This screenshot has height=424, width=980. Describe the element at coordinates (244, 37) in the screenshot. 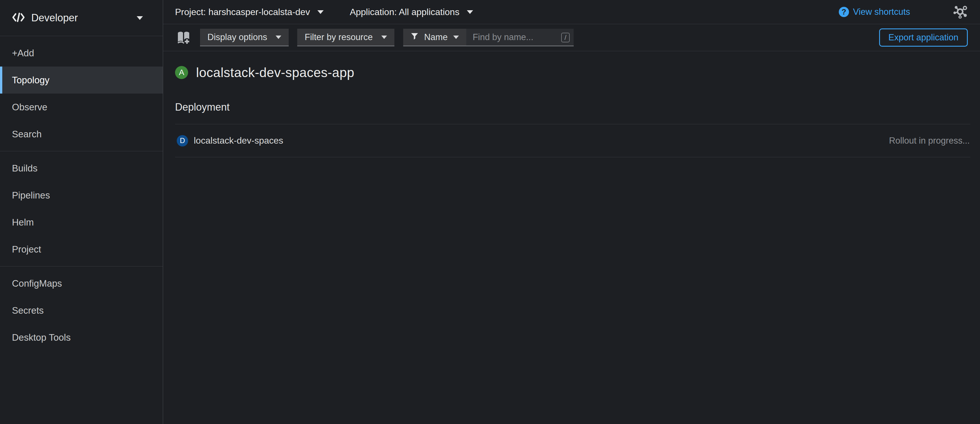

I see `display-options-dropdown: Display options` at that location.